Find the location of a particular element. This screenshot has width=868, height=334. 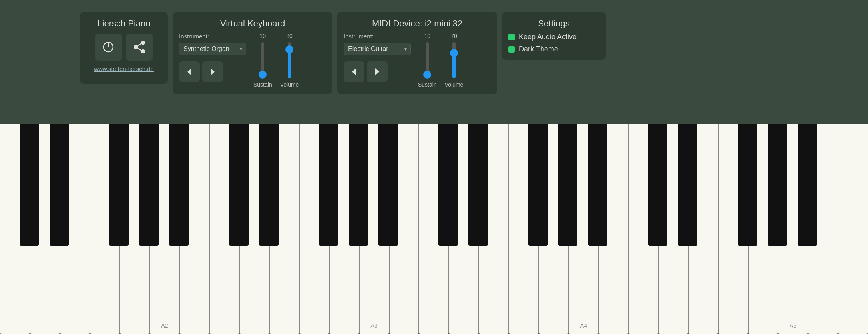

midi-volume-label: Volume is located at coordinates (454, 85).